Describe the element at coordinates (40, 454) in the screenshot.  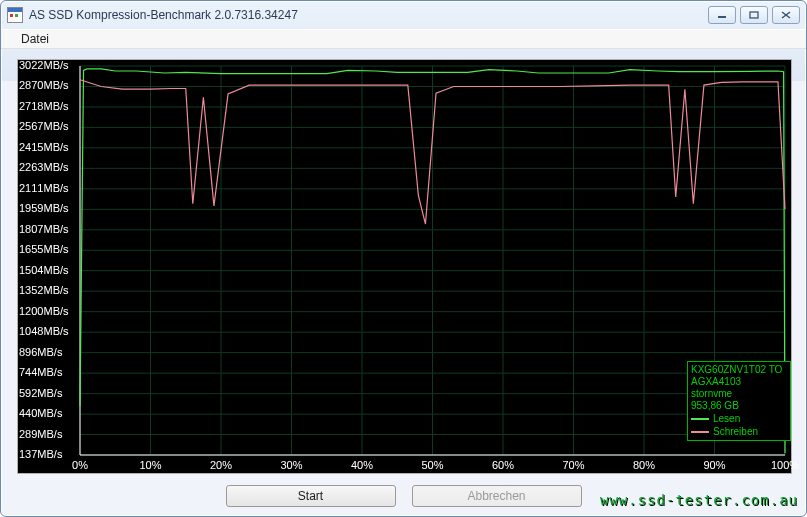
I see `y-tick-label: 137MB/s` at that location.